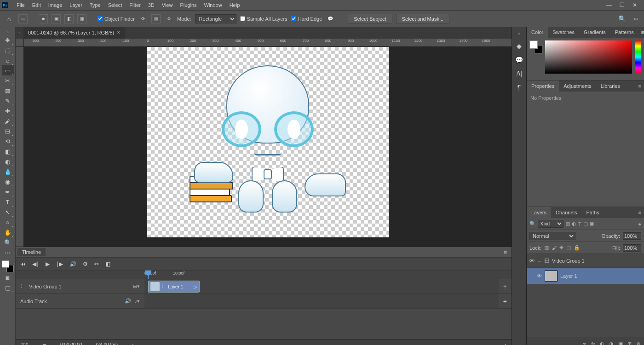 The width and height of the screenshot is (644, 345). What do you see at coordinates (586, 224) in the screenshot?
I see `filter-shape-icon: ▢` at bounding box center [586, 224].